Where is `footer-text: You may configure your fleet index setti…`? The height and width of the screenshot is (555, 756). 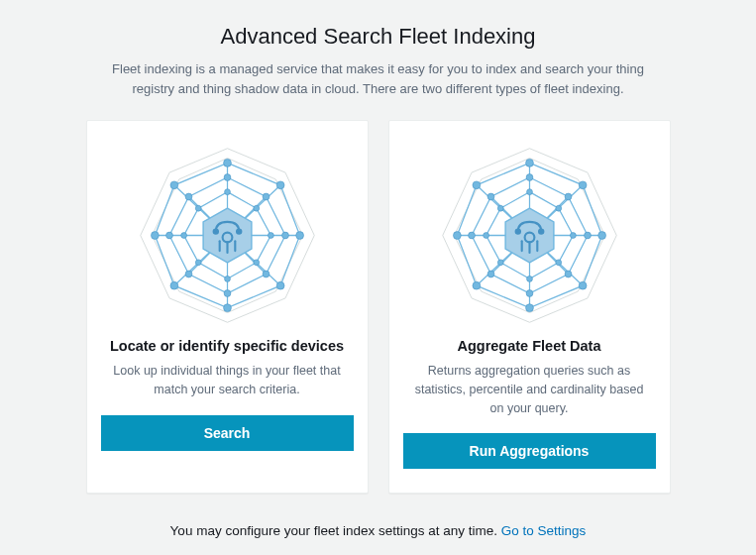
footer-text: You may configure your fleet index setti… is located at coordinates (378, 531).